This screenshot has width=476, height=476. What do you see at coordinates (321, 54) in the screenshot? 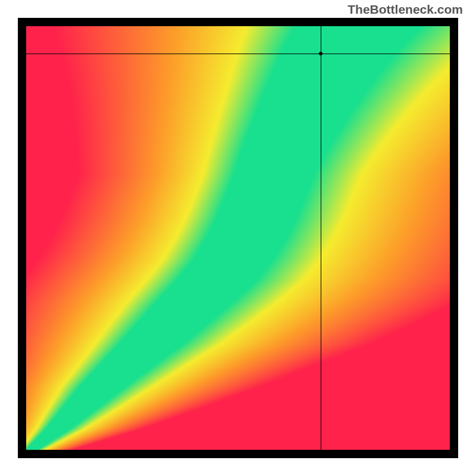
I see `marker-dot` at bounding box center [321, 54].